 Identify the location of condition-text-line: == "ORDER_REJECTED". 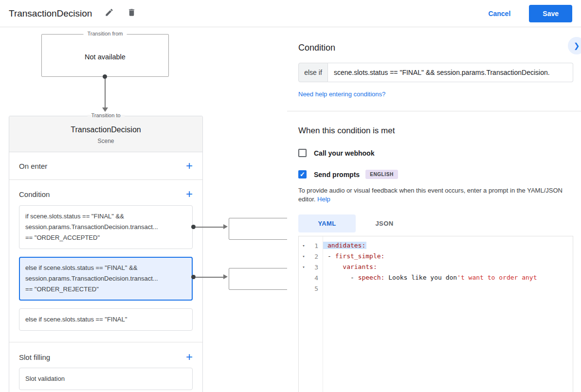
(106, 289).